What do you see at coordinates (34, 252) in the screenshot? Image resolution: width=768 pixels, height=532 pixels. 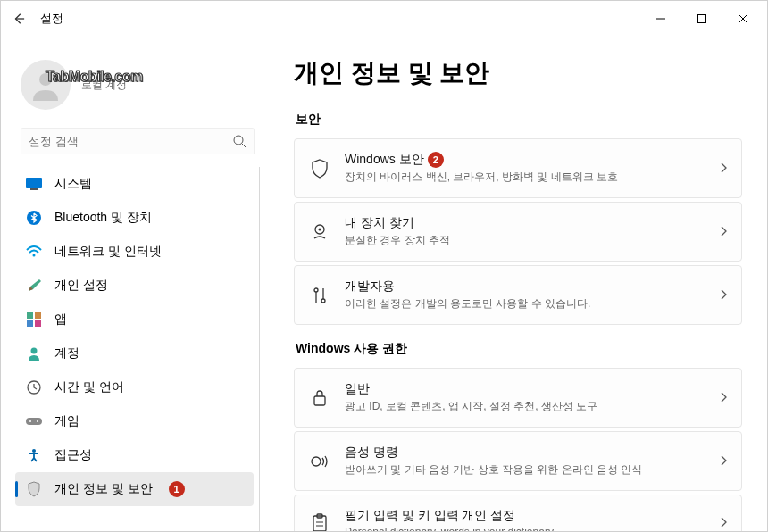 I see `wifi-icon` at bounding box center [34, 252].